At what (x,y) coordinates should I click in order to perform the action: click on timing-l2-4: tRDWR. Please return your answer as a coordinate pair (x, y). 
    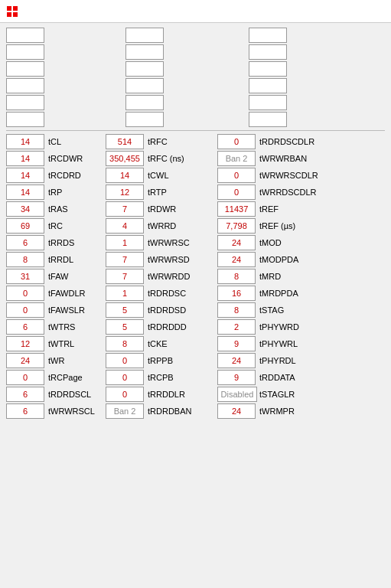
    Looking at the image, I should click on (162, 209).